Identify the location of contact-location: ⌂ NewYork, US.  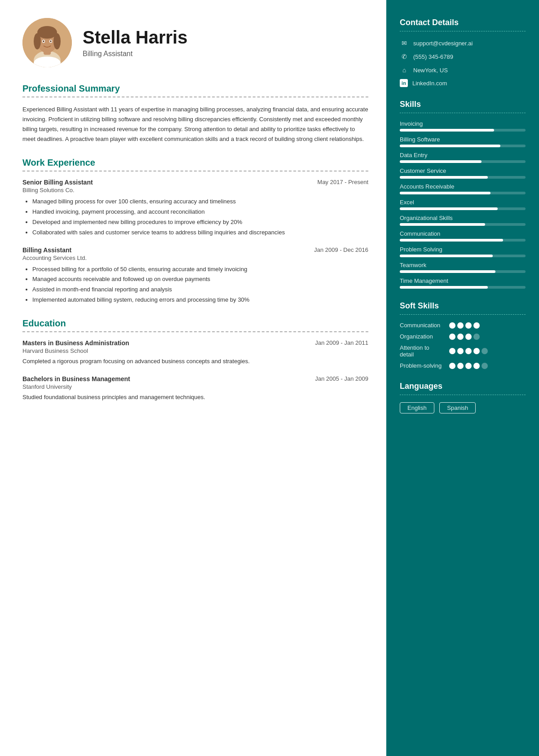
(463, 70).